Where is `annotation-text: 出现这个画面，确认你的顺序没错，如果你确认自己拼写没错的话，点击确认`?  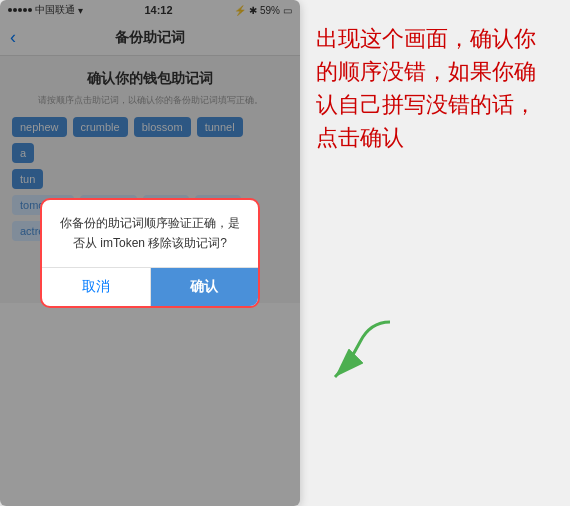 annotation-text: 出现这个画面，确认你的顺序没错，如果你确认自己拼写没错的话，点击确认 is located at coordinates (435, 88).